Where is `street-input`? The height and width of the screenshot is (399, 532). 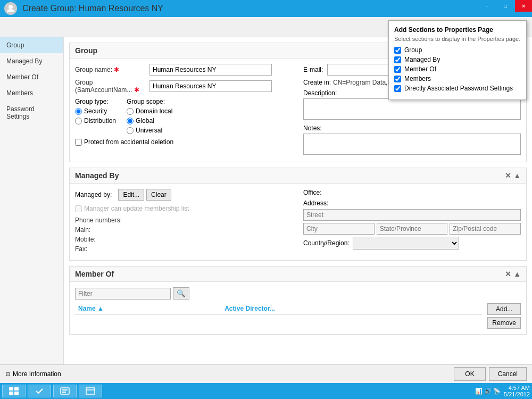
street-input is located at coordinates (412, 215).